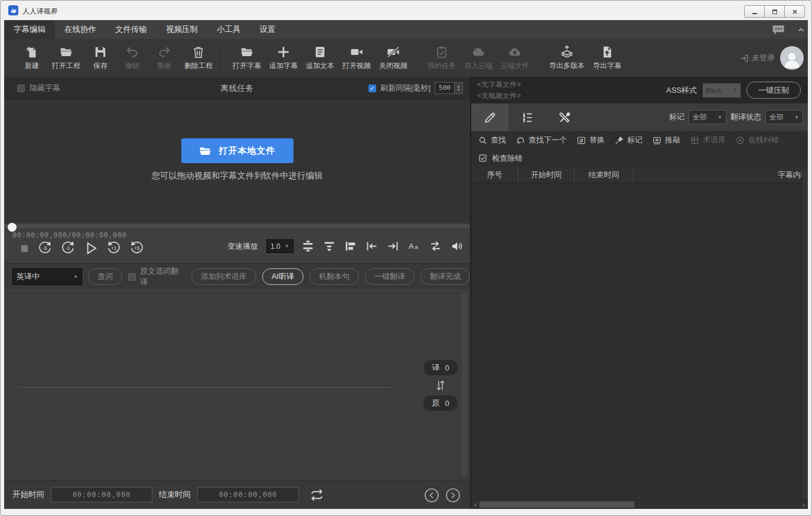 This screenshot has height=516, width=812. What do you see at coordinates (131, 30) in the screenshot?
I see `menu-item-file-transfer: 文件传输` at bounding box center [131, 30].